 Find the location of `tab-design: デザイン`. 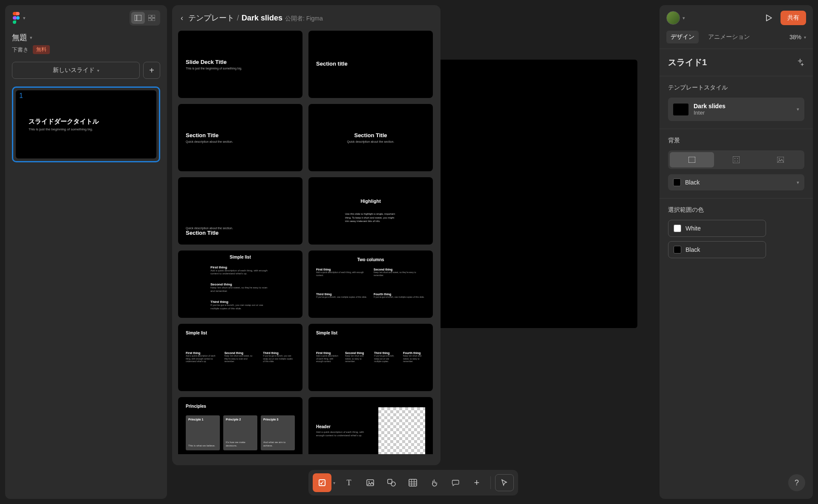

tab-design: デザイン is located at coordinates (683, 37).